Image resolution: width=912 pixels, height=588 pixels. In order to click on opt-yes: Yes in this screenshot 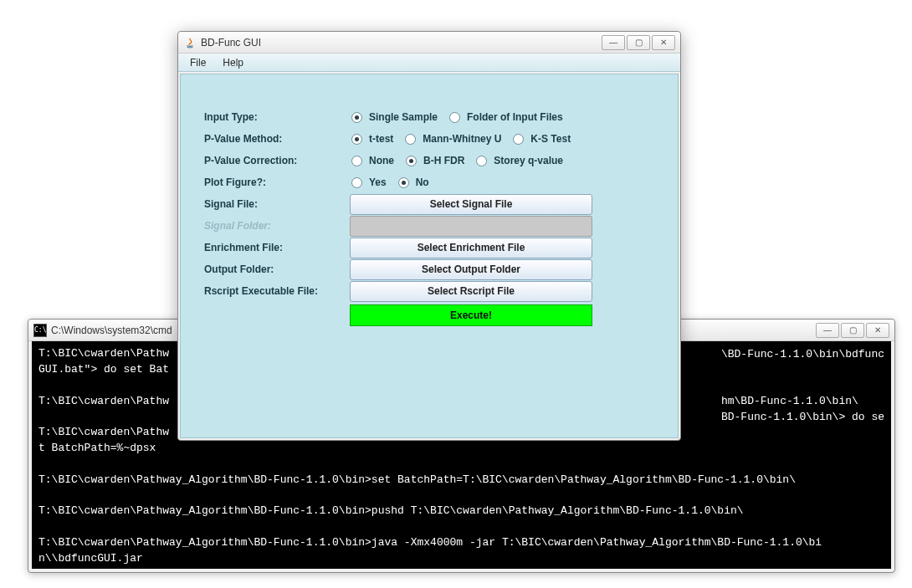, I will do `click(378, 182)`.